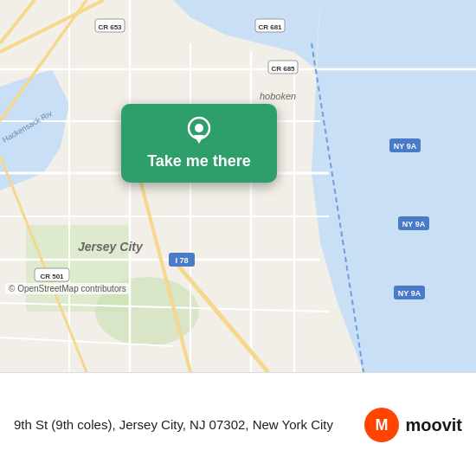 The width and height of the screenshot is (476, 476). Describe the element at coordinates (283, 69) in the screenshot. I see `svg-text: CR 685` at that location.